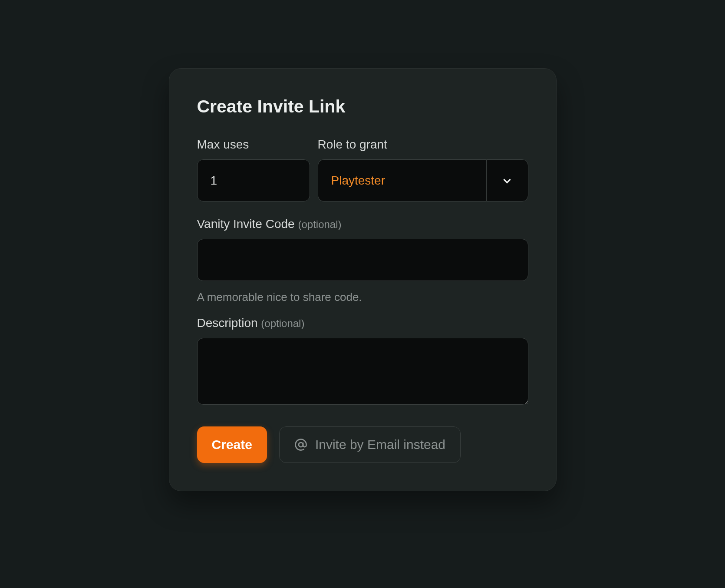 The width and height of the screenshot is (725, 588). What do you see at coordinates (363, 261) in the screenshot?
I see `field-vanity-code: Vanity Invite Code (optional) A memorabl…` at bounding box center [363, 261].